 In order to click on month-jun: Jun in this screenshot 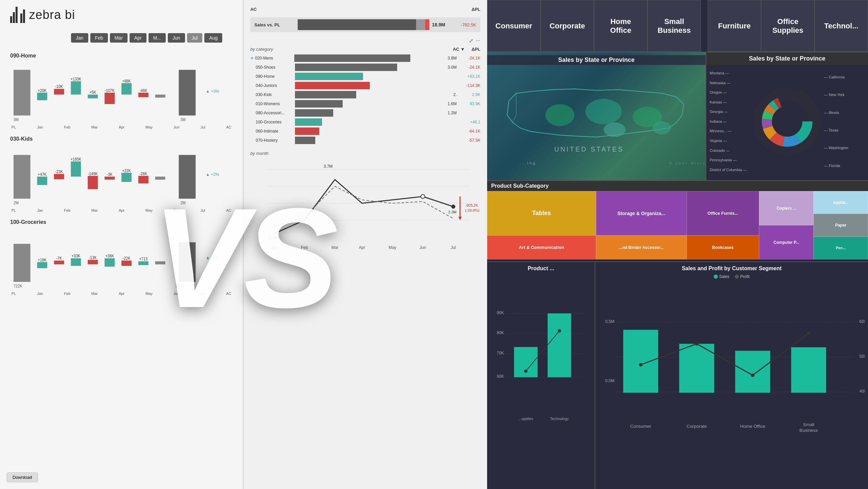, I will do `click(177, 38)`.